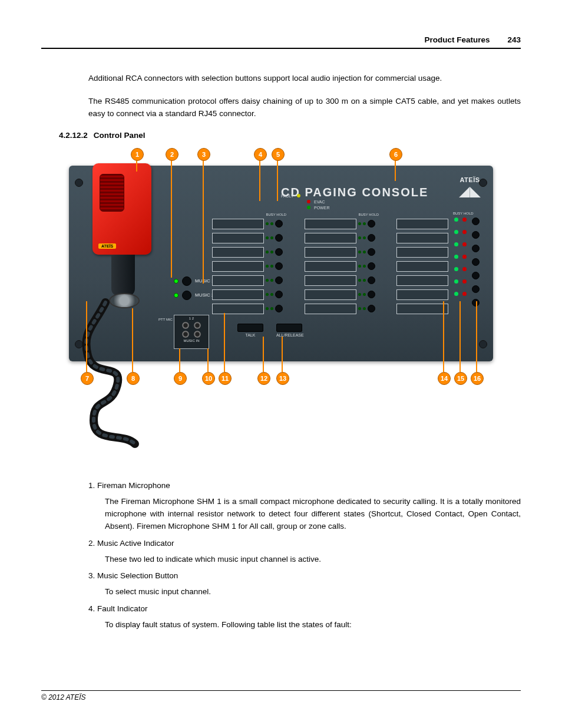 This screenshot has height=728, width=562. What do you see at coordinates (463, 213) in the screenshot?
I see `busy-hold-label: BUSY HOLD` at bounding box center [463, 213].